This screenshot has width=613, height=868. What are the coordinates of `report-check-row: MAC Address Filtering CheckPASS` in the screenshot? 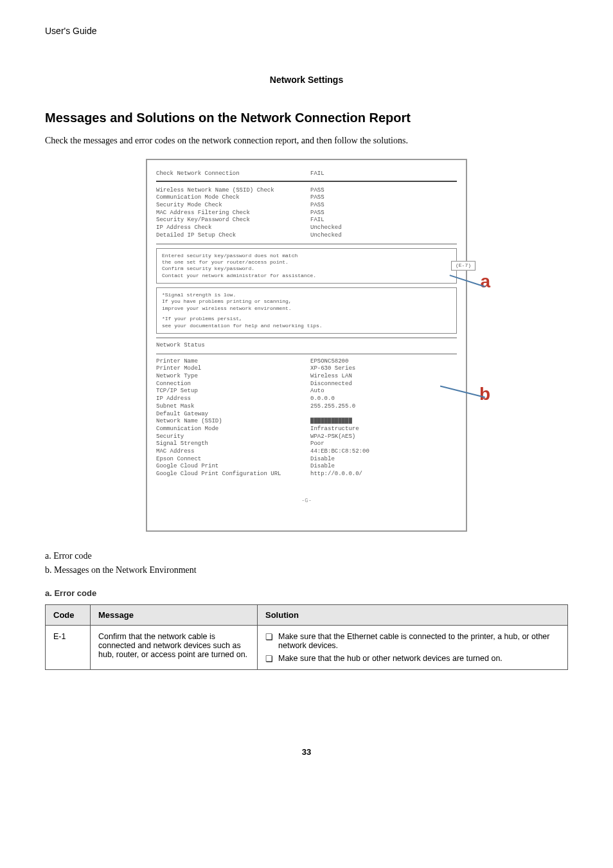 It's located at (306, 213).